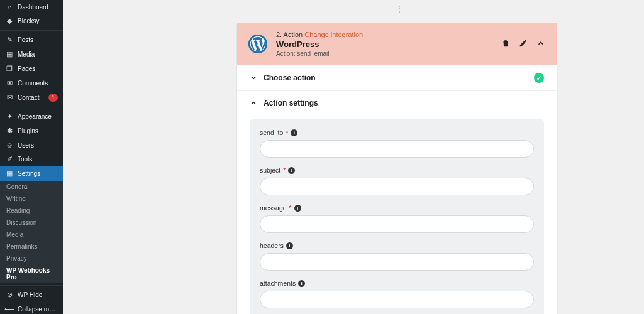 This screenshot has width=644, height=314. What do you see at coordinates (38, 295) in the screenshot?
I see `sidebar-item-label: WP Hide` at bounding box center [38, 295].